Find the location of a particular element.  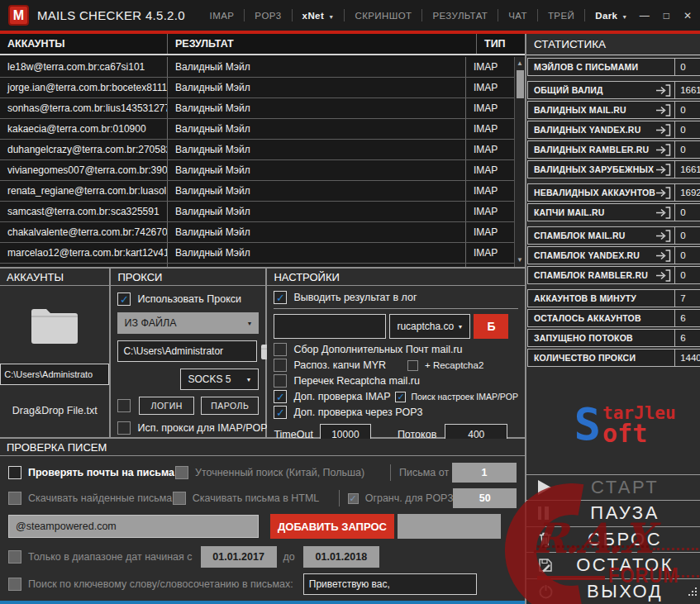

pause-button: ПАУЗА is located at coordinates (613, 513).